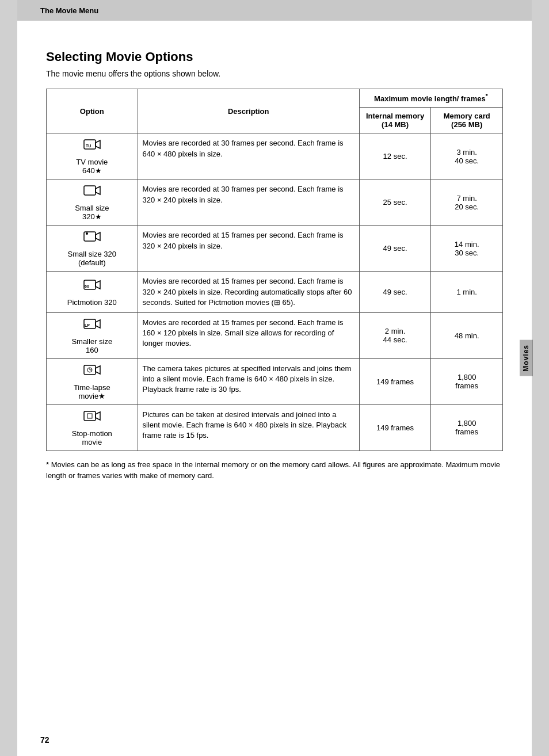 Image resolution: width=549 pixels, height=756 pixels. What do you see at coordinates (92, 392) in the screenshot?
I see `option-label-5: Time-lapse movie★` at bounding box center [92, 392].